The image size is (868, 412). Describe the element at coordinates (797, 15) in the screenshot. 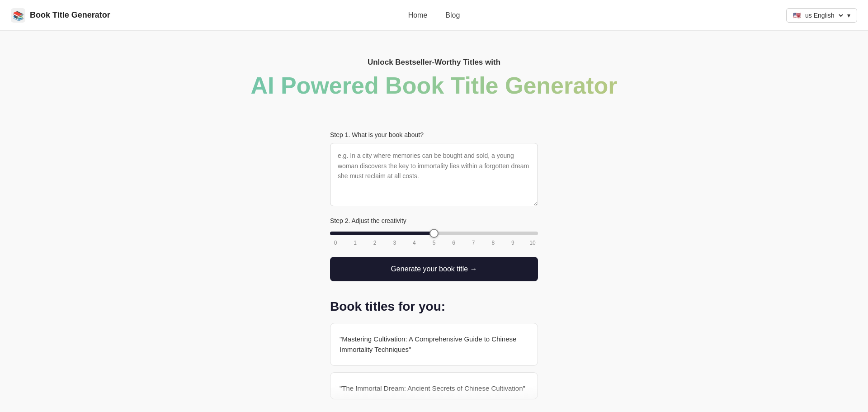

I see `flag-icon: 🇺🇸` at that location.